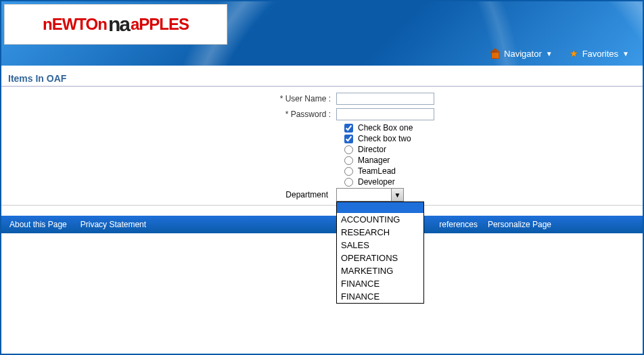 Image resolution: width=644 pixels, height=355 pixels. I want to click on department-option: OPERATIONS, so click(380, 258).